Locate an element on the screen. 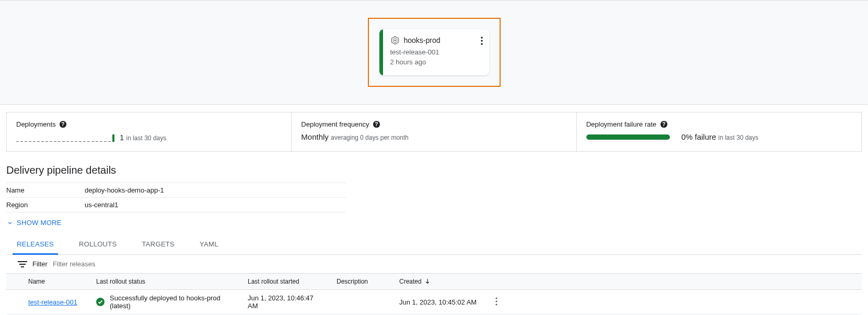  metric-deployments: Deployments ? 1 in last 30 days is located at coordinates (149, 132).